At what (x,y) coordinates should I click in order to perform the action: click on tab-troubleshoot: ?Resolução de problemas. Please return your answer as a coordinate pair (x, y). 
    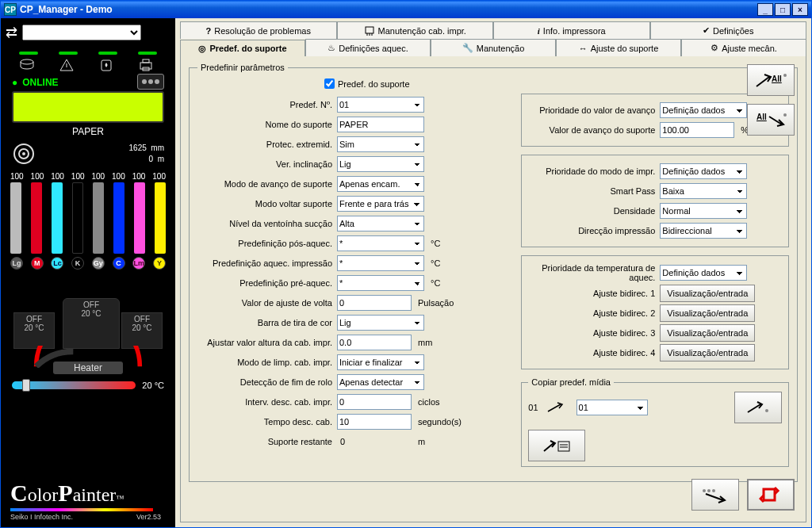
    Looking at the image, I should click on (259, 30).